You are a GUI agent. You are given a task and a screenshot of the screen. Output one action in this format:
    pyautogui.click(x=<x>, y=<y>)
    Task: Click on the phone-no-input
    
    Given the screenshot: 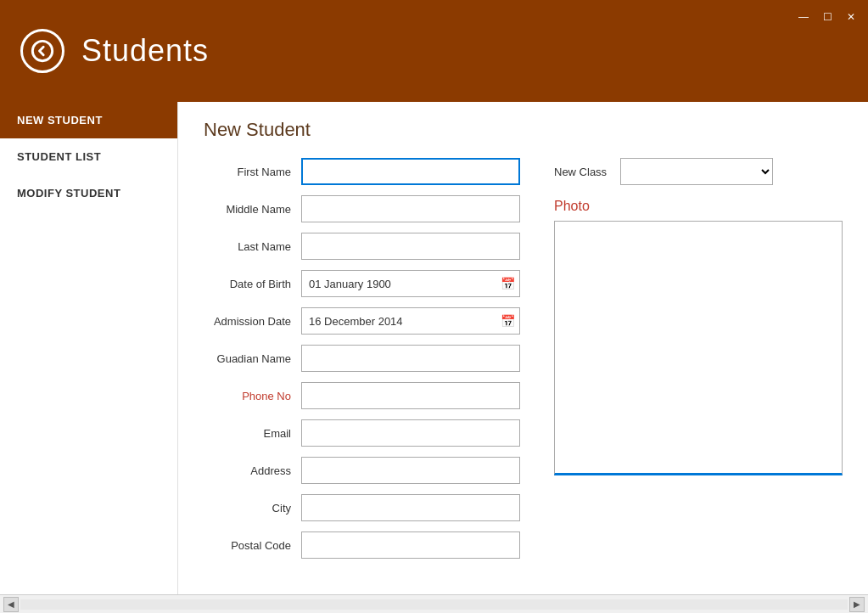 What is the action you would take?
    pyautogui.click(x=411, y=396)
    